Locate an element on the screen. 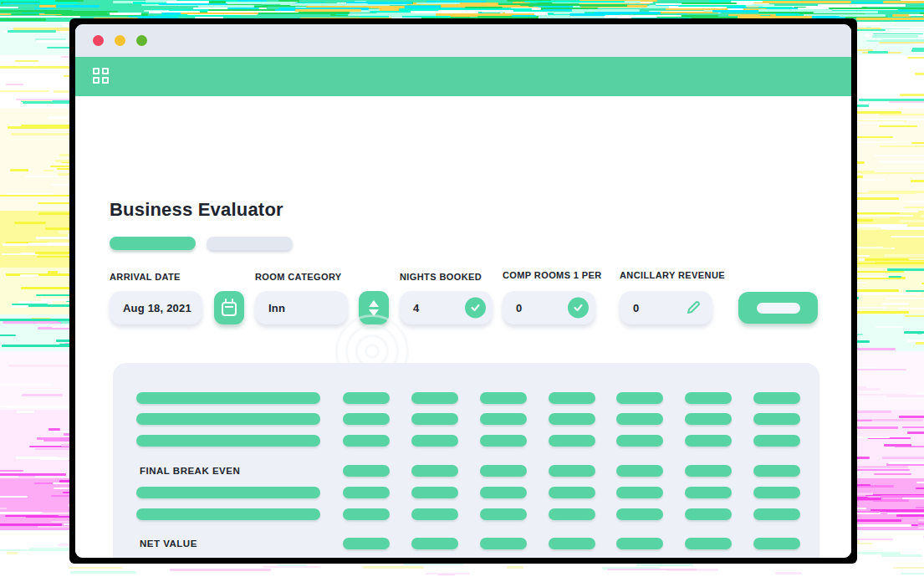 This screenshot has width=924, height=577. page-title: Business Evaluator is located at coordinates (197, 210).